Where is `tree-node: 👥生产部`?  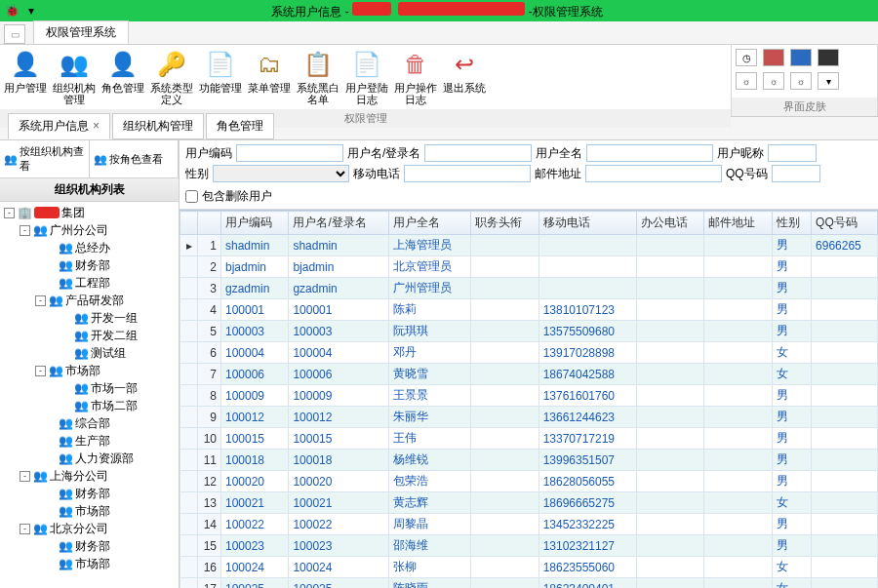
tree-node: 👥生产部 is located at coordinates (90, 441).